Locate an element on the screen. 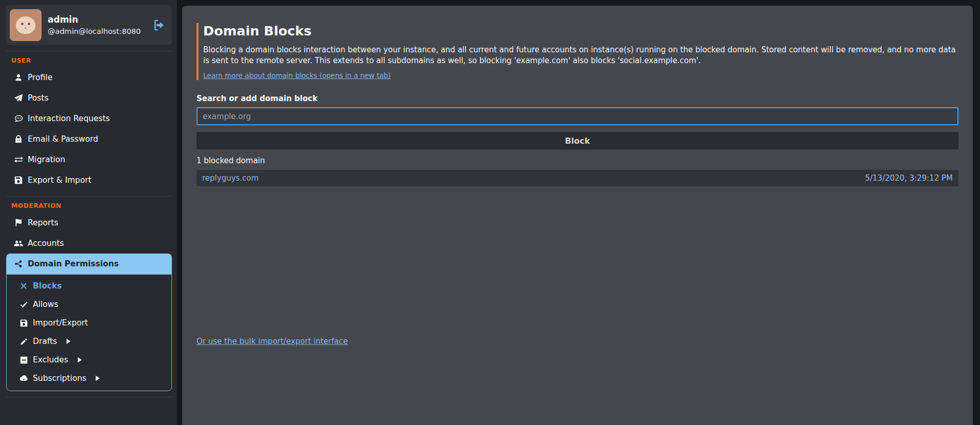  sidebar-item-label: Profile is located at coordinates (40, 78).